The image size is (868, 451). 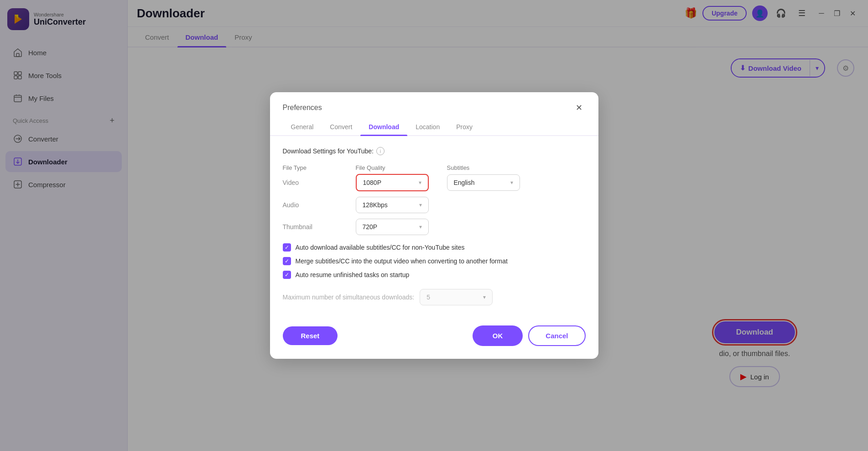 I want to click on modal-tab-proxy: Proxy, so click(x=464, y=126).